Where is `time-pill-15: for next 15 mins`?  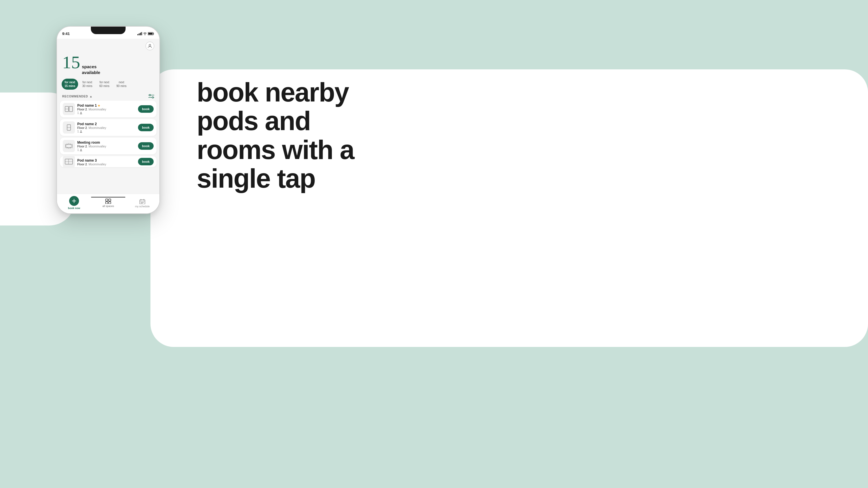
time-pill-15: for next 15 mins is located at coordinates (70, 84).